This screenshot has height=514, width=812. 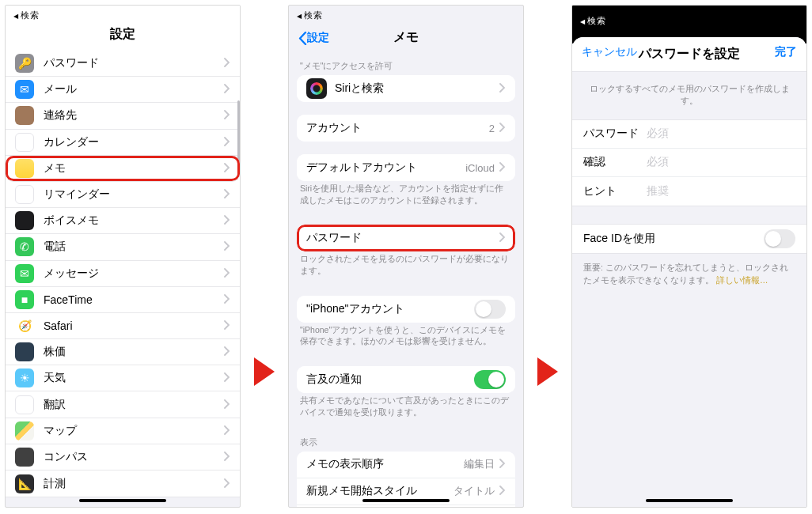 I want to click on passwords-icon: 🔑, so click(x=25, y=63).